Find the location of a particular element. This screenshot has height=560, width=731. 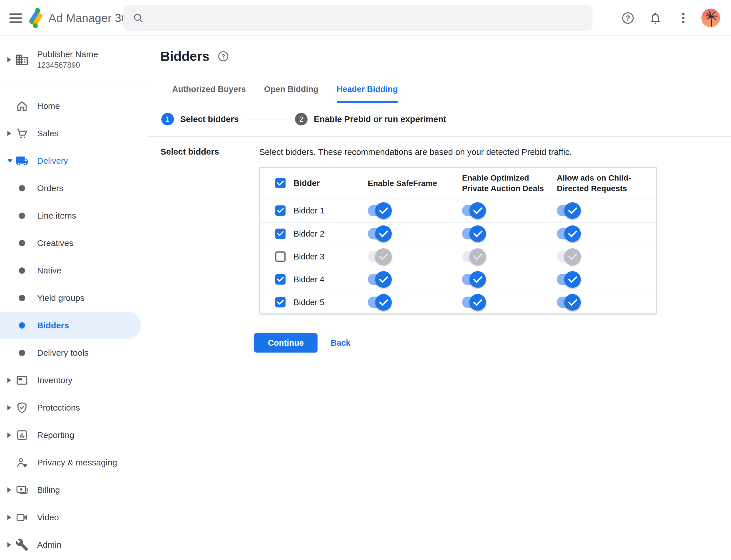

sidebar-item-yield-groups: Yield groups is located at coordinates (73, 298).